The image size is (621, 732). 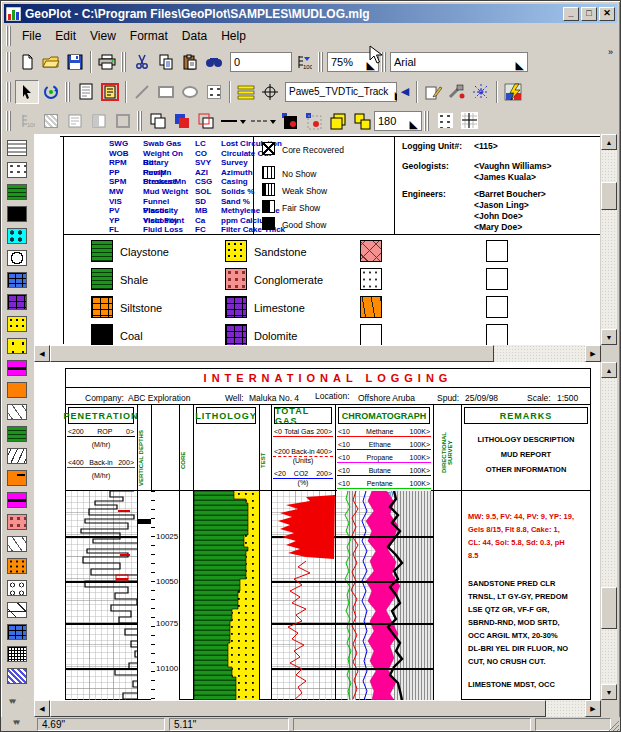 What do you see at coordinates (12, 701) in the screenshot?
I see `palette-more-chevron-icon: ▾▾` at bounding box center [12, 701].